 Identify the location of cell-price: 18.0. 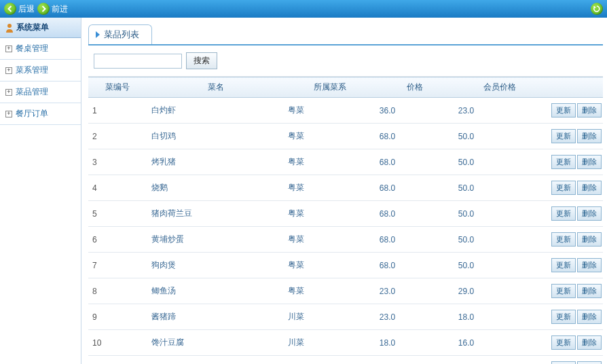
(415, 343).